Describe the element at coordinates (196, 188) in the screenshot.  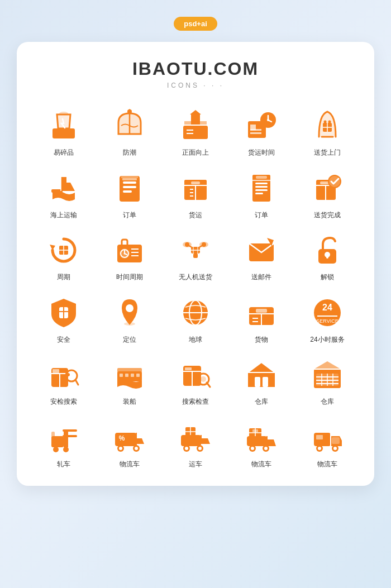
I see `freight-icon` at that location.